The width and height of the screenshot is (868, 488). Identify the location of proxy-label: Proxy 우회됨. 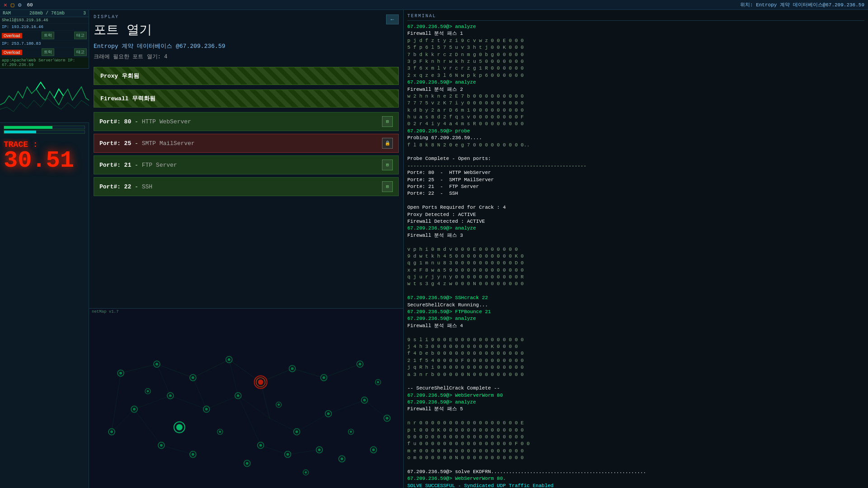
(120, 76).